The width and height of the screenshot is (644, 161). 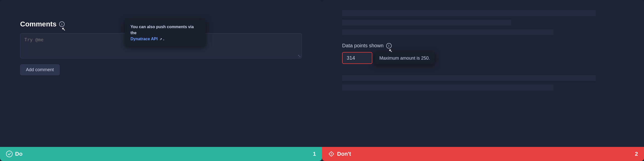 I want to click on data-points-info-icon: i ↖, so click(x=389, y=46).